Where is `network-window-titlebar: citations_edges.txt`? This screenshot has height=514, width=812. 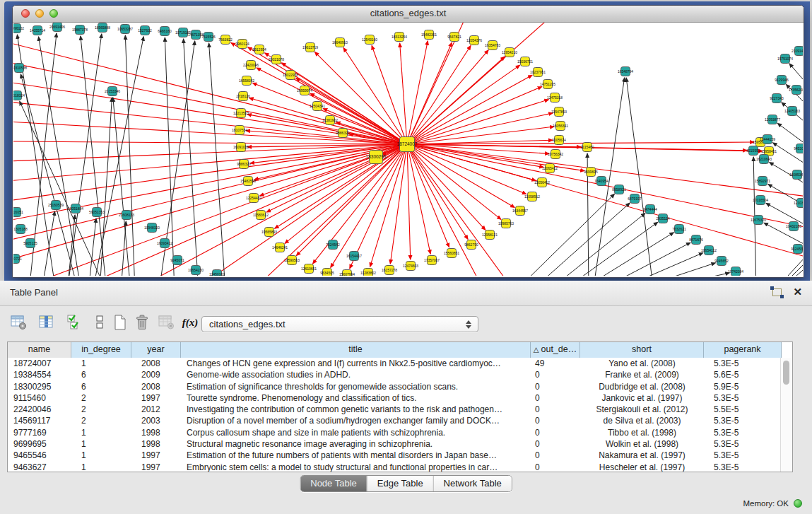
network-window-titlebar: citations_edges.txt is located at coordinates (408, 14).